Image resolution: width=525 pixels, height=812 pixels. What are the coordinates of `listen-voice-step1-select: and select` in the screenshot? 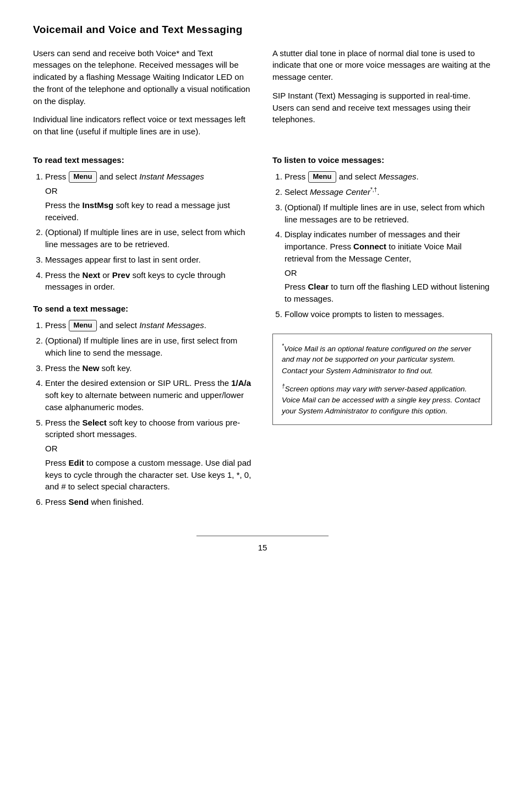 It's located at (359, 176).